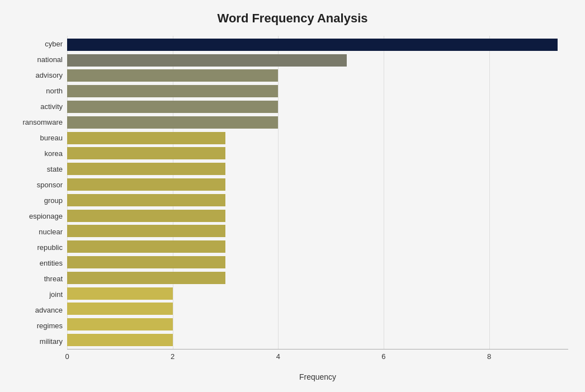 The width and height of the screenshot is (585, 392). I want to click on y-label: bureau, so click(51, 138).